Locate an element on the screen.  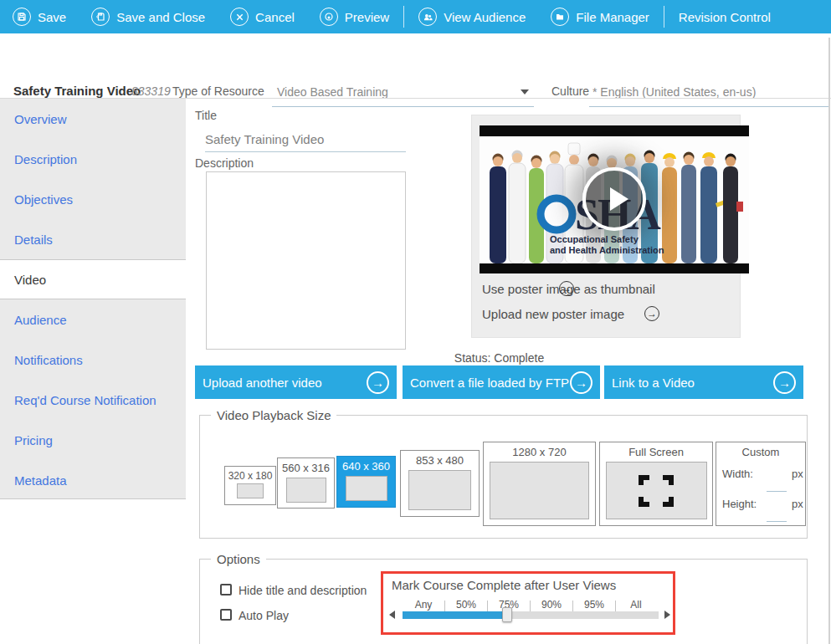
size-tile-full-screen: Full Screen is located at coordinates (656, 483).